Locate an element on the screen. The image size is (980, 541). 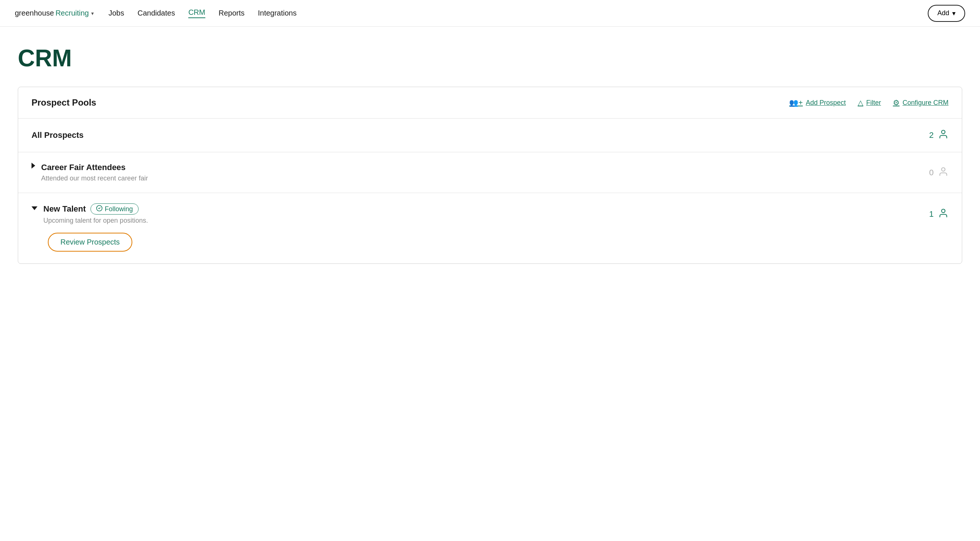
new-talent-row: New Talent Following is located at coordinates (490, 210).